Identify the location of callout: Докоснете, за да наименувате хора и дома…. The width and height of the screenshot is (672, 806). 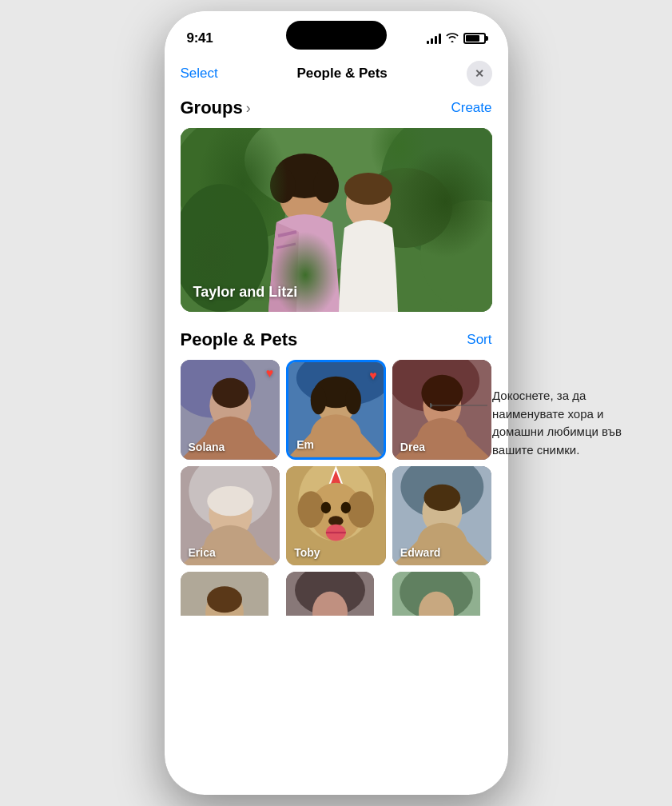
(571, 423).